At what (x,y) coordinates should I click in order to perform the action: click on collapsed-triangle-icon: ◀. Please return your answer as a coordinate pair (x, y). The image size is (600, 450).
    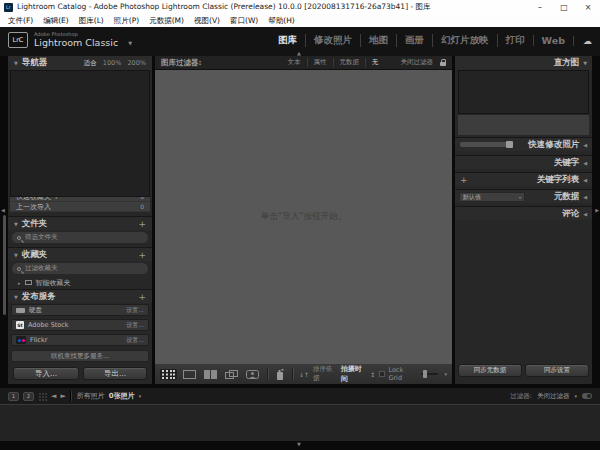
    Looking at the image, I should click on (585, 145).